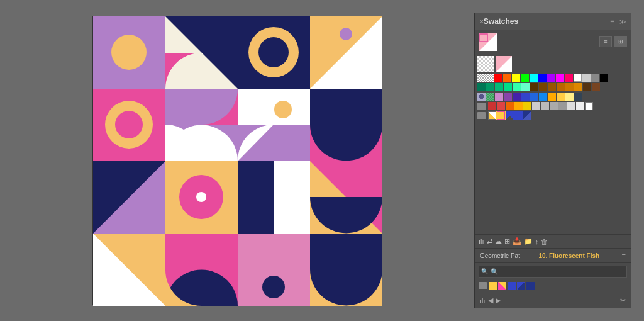 Image resolution: width=644 pixels, height=321 pixels. Describe the element at coordinates (482, 242) in the screenshot. I see `library-icon: ılı` at that location.